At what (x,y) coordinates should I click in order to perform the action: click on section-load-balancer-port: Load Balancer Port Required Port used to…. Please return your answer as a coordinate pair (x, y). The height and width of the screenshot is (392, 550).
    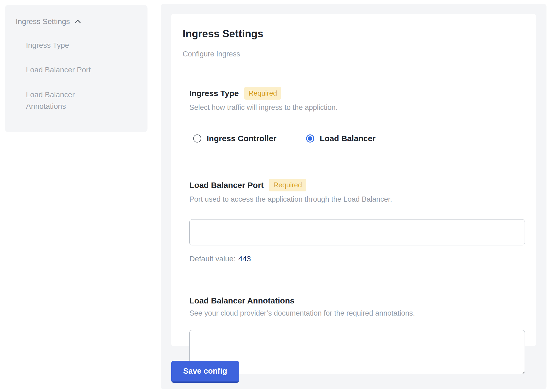
    Looking at the image, I should click on (354, 221).